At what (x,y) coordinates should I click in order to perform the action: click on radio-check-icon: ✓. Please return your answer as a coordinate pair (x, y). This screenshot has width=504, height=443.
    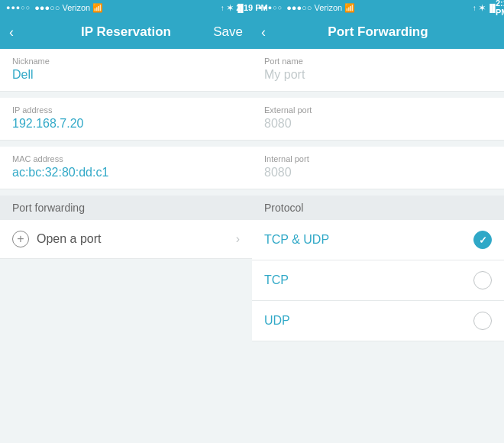
    Looking at the image, I should click on (483, 240).